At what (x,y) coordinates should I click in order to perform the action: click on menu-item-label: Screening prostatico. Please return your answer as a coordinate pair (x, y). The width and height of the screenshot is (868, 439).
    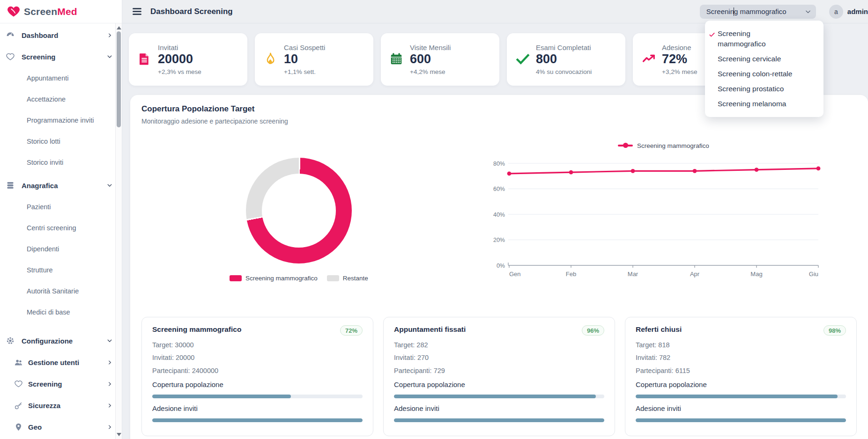
    Looking at the image, I should click on (750, 89).